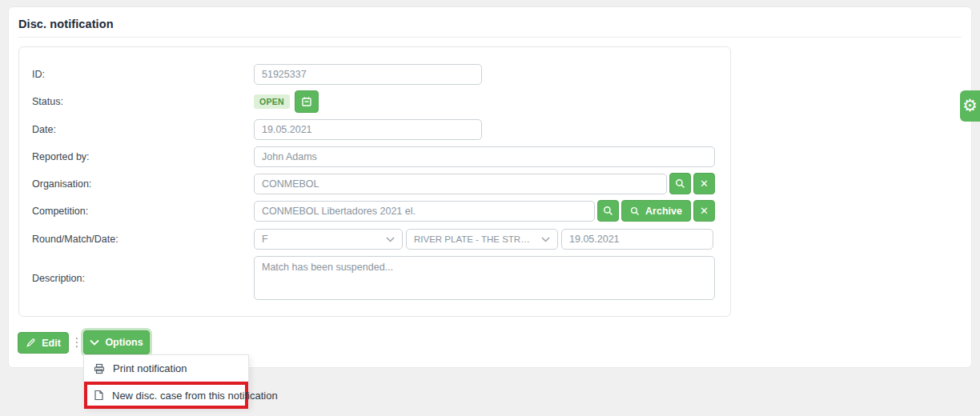  I want to click on title-divider, so click(490, 37).